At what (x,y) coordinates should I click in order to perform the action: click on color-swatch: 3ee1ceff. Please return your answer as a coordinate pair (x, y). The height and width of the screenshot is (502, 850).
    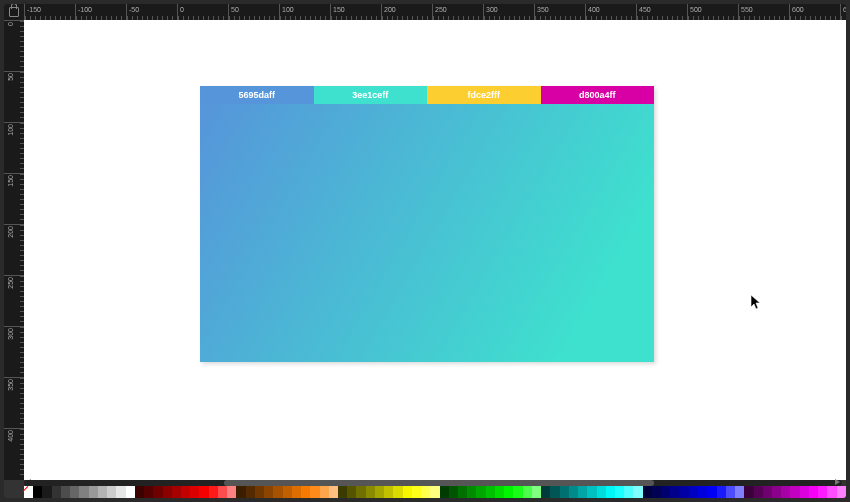
    Looking at the image, I should click on (371, 95).